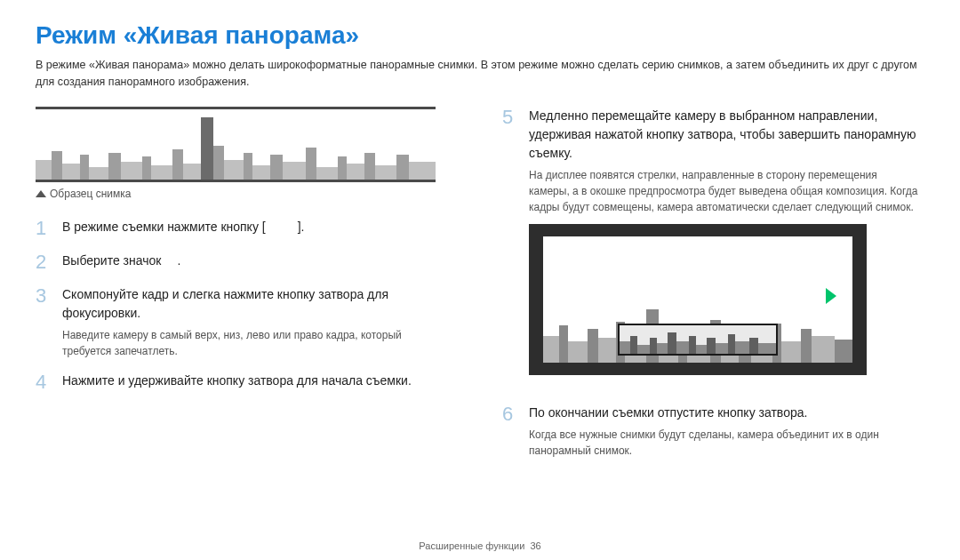  Describe the element at coordinates (91, 194) in the screenshot. I see `caption-text: Образец снимка` at that location.